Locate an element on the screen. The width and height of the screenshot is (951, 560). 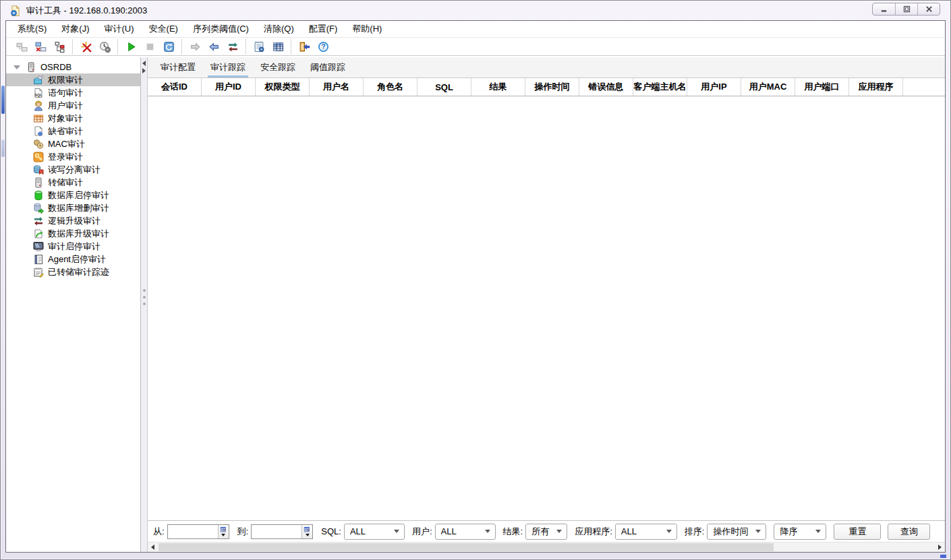
scrollbar-thumb is located at coordinates (466, 547).